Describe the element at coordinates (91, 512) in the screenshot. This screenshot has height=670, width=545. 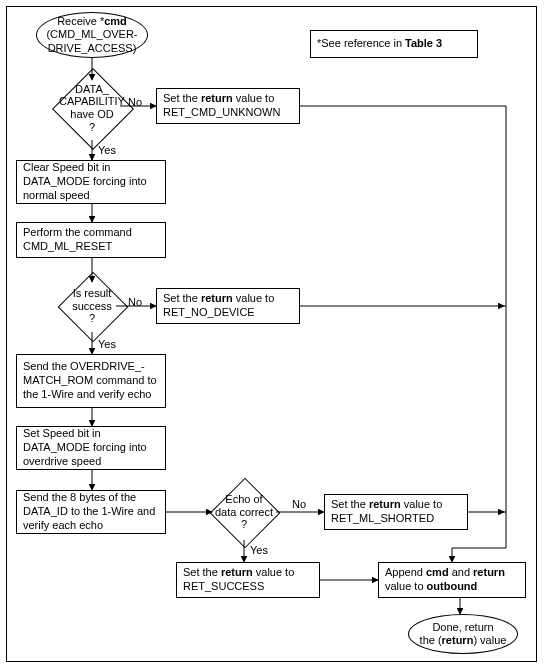
I see `send8-text: Send the 8 bytes of the DATA_ID to the 1…` at that location.